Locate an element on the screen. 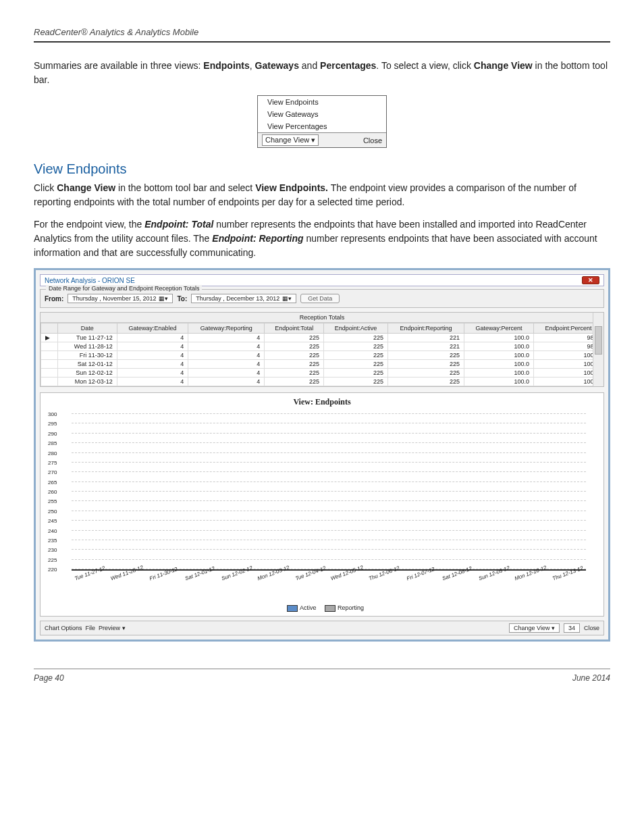  para-2: For the endpoint view, the Endpoint: Tot… is located at coordinates (322, 239).